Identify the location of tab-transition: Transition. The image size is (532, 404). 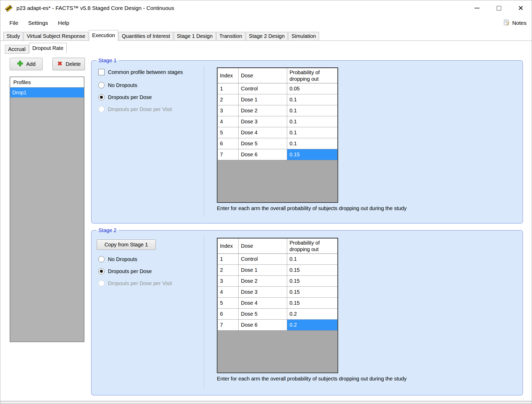
(231, 36).